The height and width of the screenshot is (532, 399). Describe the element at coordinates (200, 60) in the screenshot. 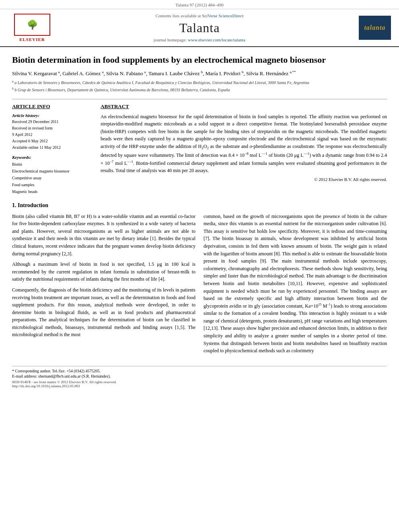

I see `article-title: Biotin determination in food supplements…` at that location.